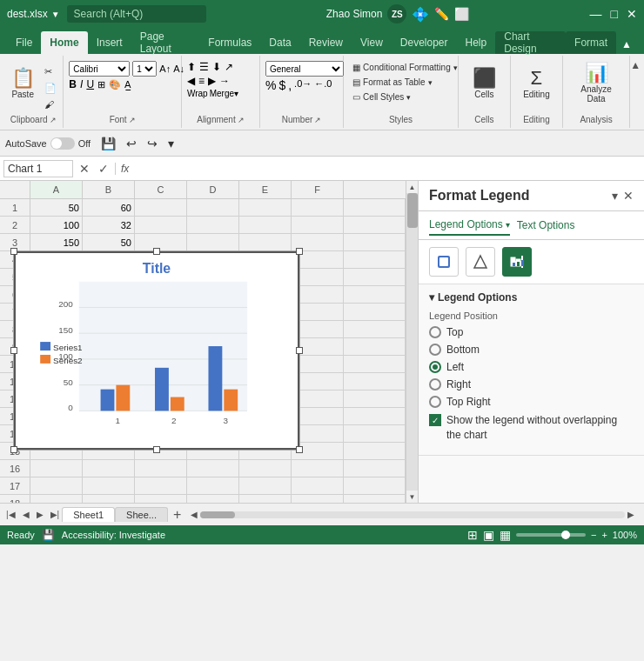 The image size is (644, 661). Describe the element at coordinates (631, 515) in the screenshot. I see `h-scroll-right-button: ▶` at that location.